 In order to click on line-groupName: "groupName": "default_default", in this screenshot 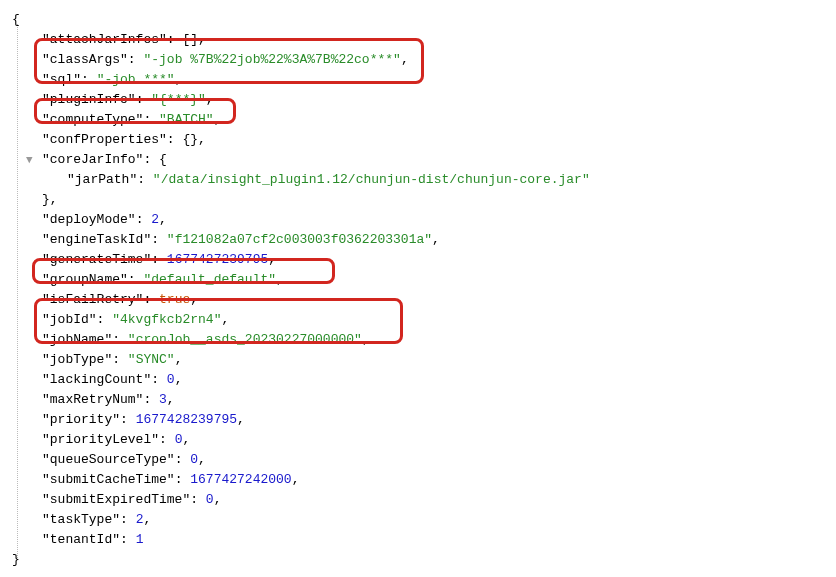, I will do `click(424, 280)`.